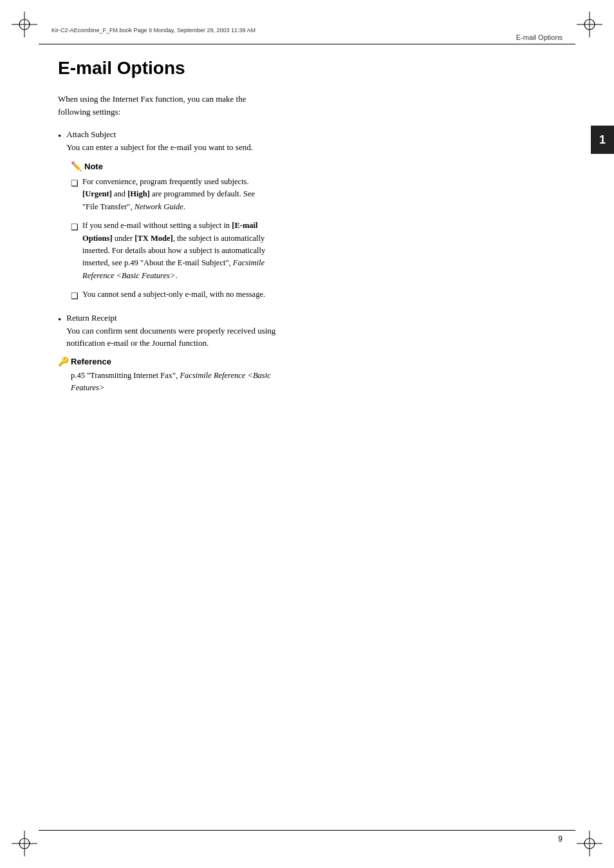 The image size is (614, 868). I want to click on bullet-desc-2: You can confirm sent documents were prop…, so click(172, 337).